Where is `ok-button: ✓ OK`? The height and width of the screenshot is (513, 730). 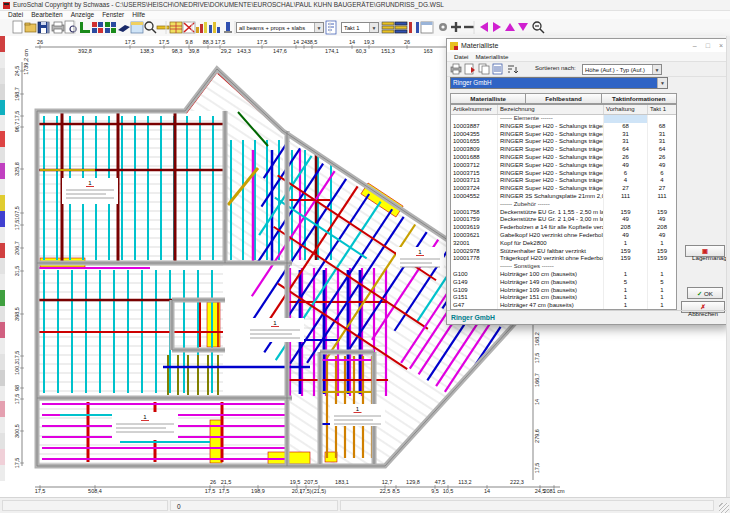 ok-button: ✓ OK is located at coordinates (705, 293).